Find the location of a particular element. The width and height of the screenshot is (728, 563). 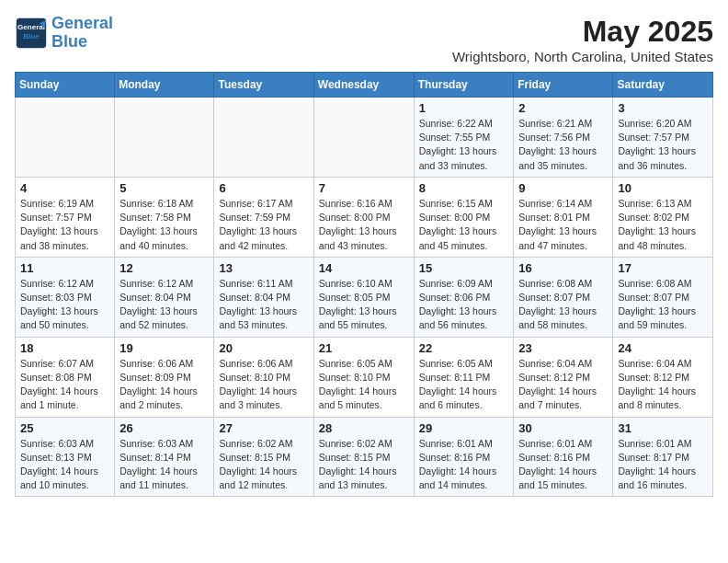

day-number: 12 is located at coordinates (164, 269).